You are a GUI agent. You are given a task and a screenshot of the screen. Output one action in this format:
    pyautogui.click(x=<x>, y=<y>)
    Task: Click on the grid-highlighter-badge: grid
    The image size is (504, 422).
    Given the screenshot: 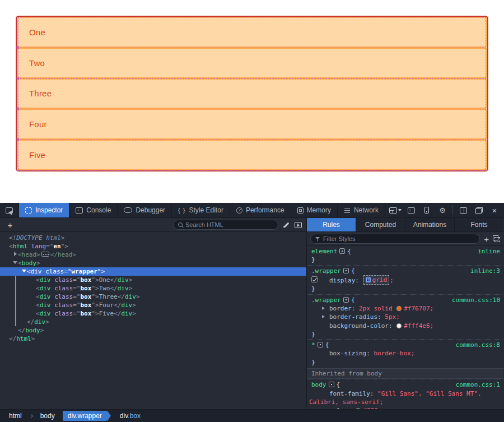 What is the action you would take?
    pyautogui.click(x=376, y=280)
    